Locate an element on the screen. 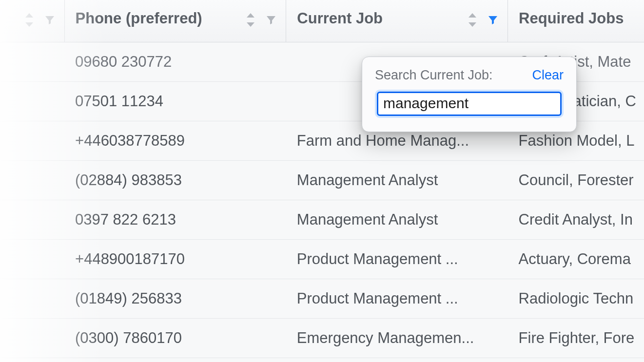 The width and height of the screenshot is (644, 362). cell-phone: (02884) 983853 is located at coordinates (176, 180).